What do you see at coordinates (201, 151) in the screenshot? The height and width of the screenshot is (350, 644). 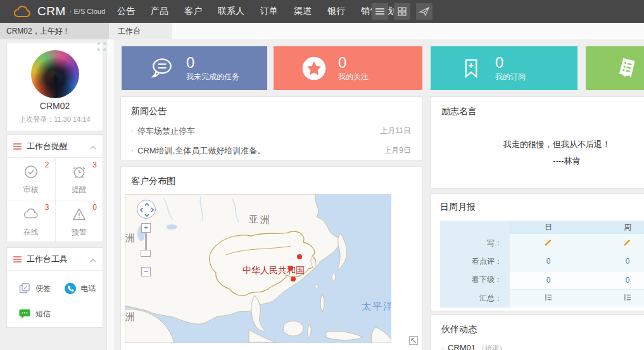 I see `news-text: CRM培训,全体员工做好培训准备。` at bounding box center [201, 151].